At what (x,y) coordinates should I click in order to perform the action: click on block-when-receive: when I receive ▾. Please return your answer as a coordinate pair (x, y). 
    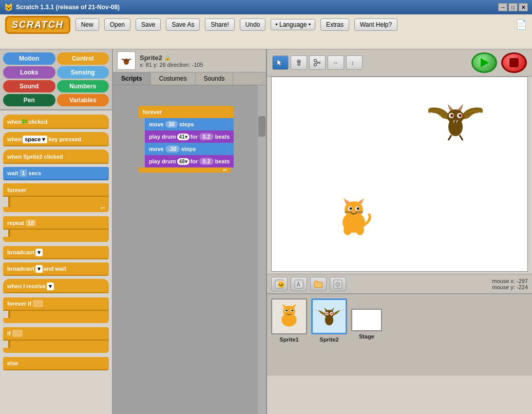
    Looking at the image, I should click on (56, 286).